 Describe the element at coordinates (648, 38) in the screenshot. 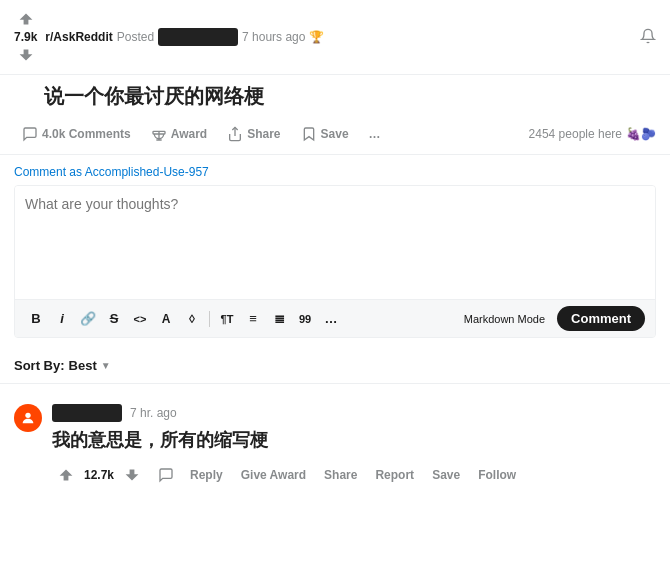

I see `notification-button` at that location.